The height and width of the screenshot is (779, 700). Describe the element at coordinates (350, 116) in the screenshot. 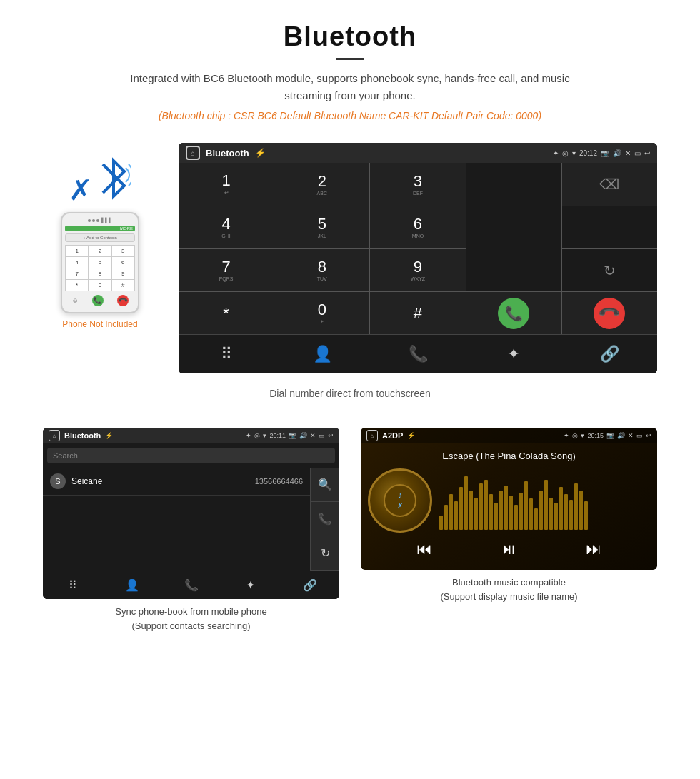

I see `specs-line: (Bluetooth chip : CSR BC6 Default Blueto…` at that location.